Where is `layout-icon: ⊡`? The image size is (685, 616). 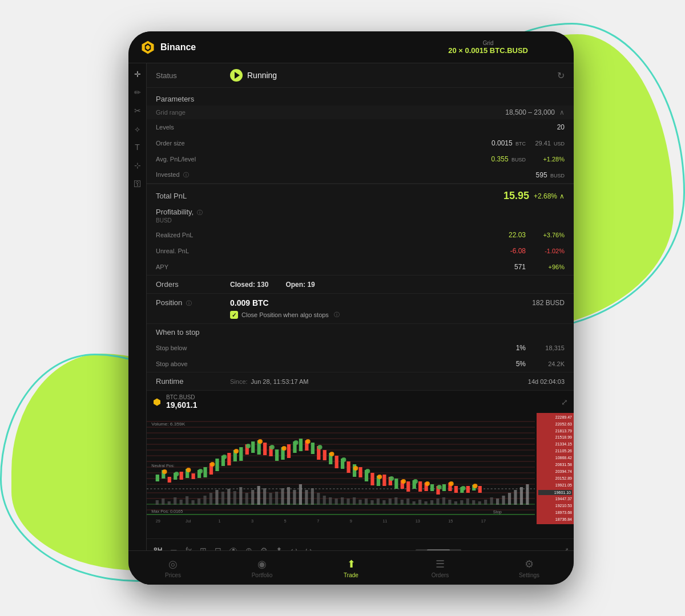 layout-icon: ⊡ is located at coordinates (218, 549).